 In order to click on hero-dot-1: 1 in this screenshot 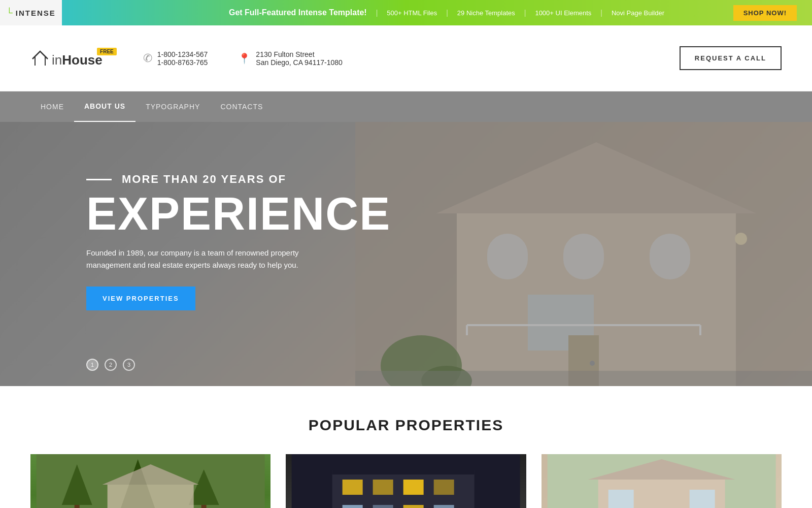, I will do `click(92, 365)`.